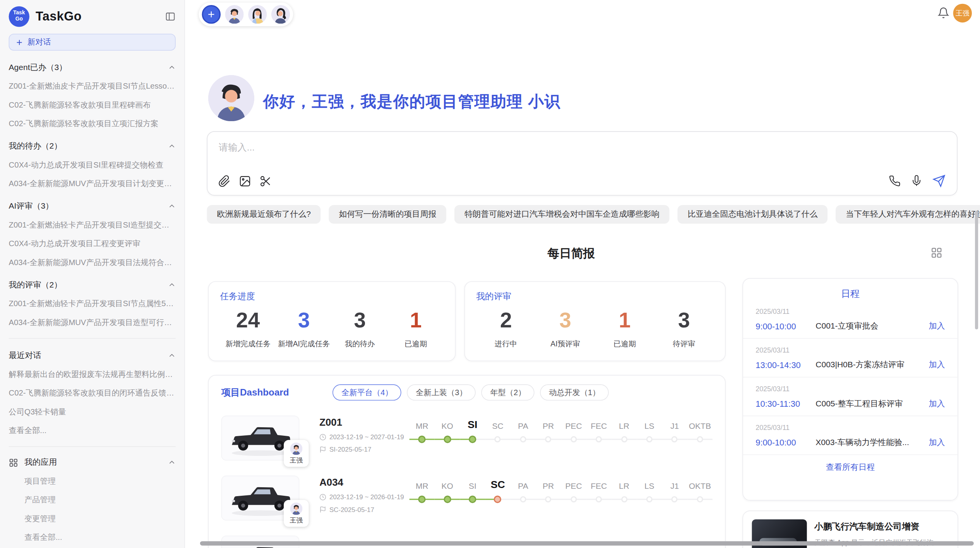 This screenshot has height=548, width=980. What do you see at coordinates (582, 163) in the screenshot?
I see `chat-composer: 请输入...` at bounding box center [582, 163].